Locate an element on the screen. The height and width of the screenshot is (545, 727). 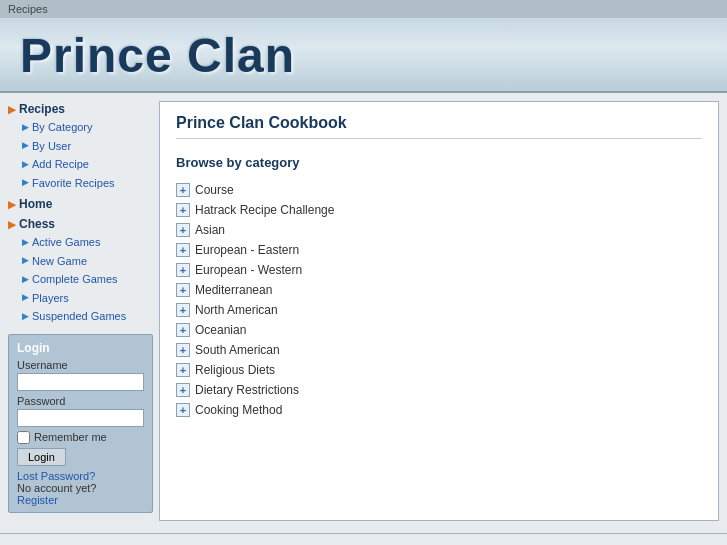
sidebar-chess-section: ▶ Chess ▶ Active Games ▶ New Game ▶ Comp… is located at coordinates (80, 271).